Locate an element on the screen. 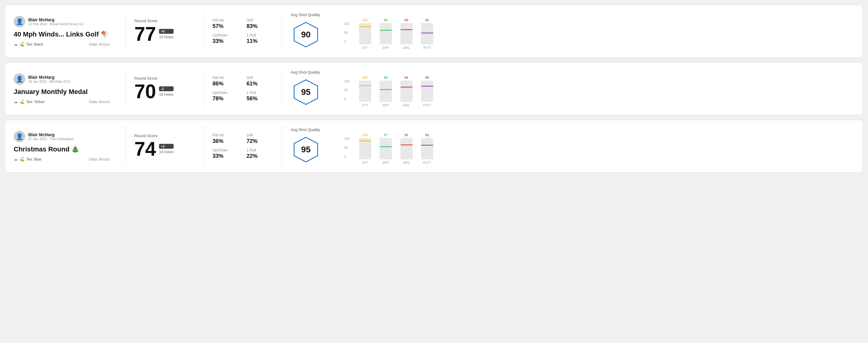 Image resolution: width=868 pixels, height=343 pixels. bar-wrapper-ott is located at coordinates (365, 149).